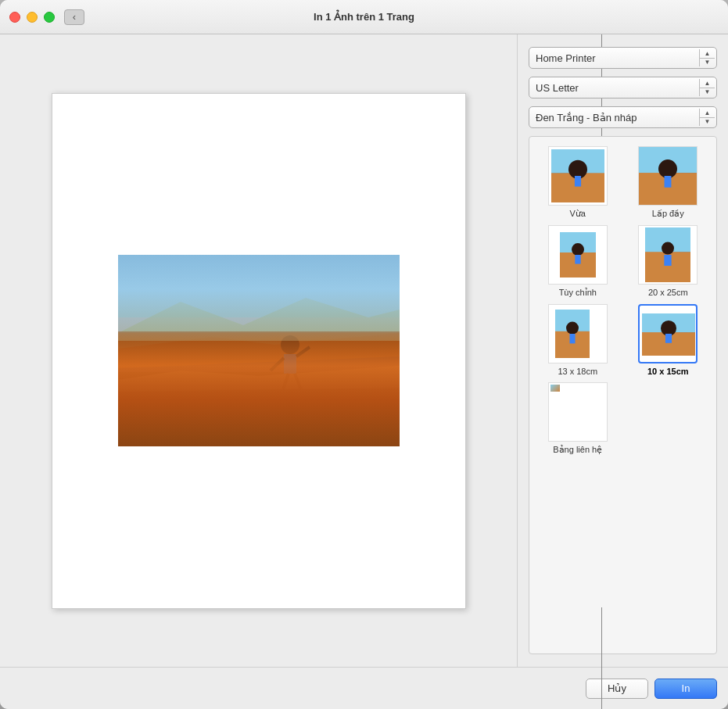 The image size is (728, 709). Describe the element at coordinates (707, 63) in the screenshot. I see `printer-stepper-down: ▼` at that location.